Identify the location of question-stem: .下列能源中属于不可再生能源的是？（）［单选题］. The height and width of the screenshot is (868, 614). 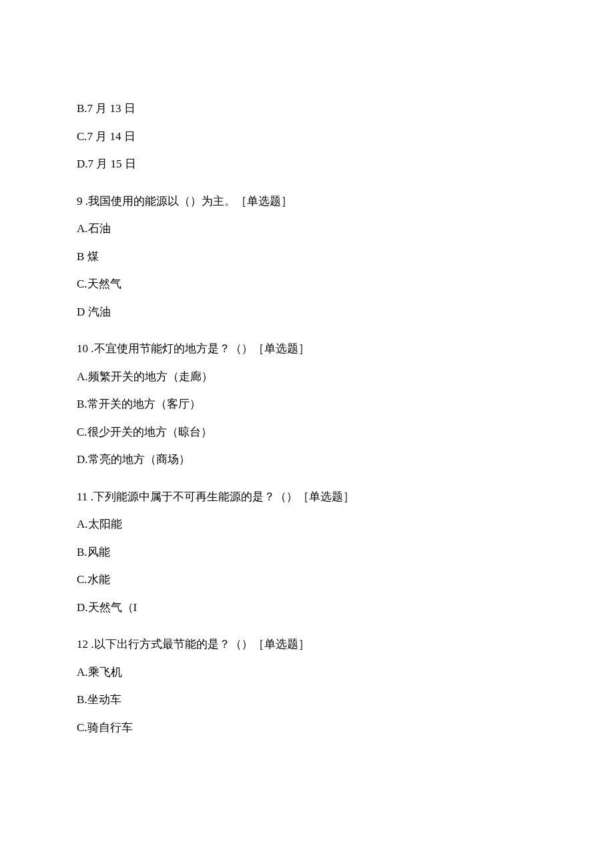
(221, 496).